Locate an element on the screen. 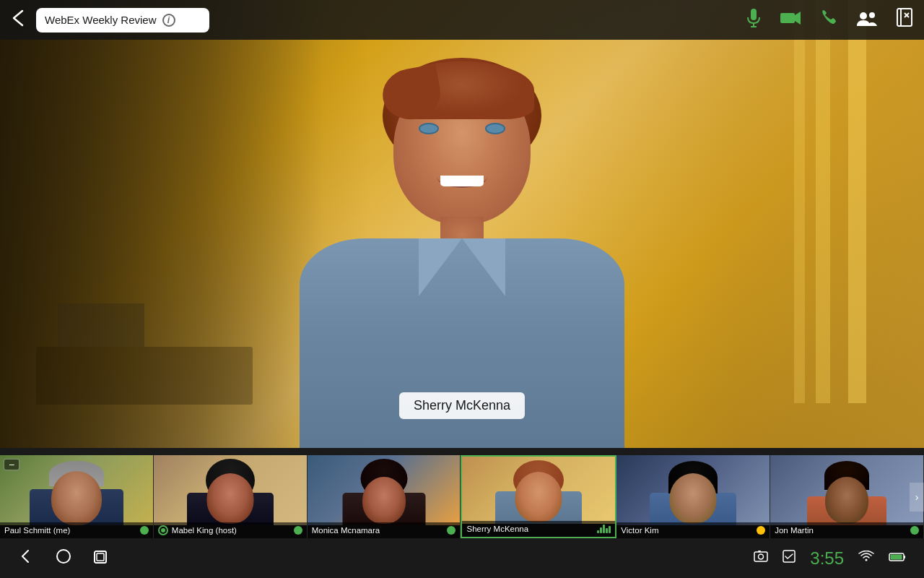  share-icon is located at coordinates (905, 17).